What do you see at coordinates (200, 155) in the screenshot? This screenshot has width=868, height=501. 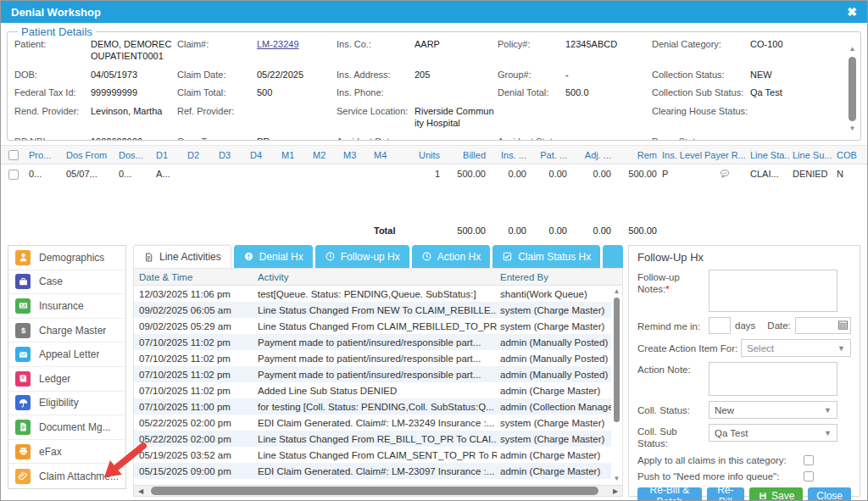 I see `col-header-d2: D2` at bounding box center [200, 155].